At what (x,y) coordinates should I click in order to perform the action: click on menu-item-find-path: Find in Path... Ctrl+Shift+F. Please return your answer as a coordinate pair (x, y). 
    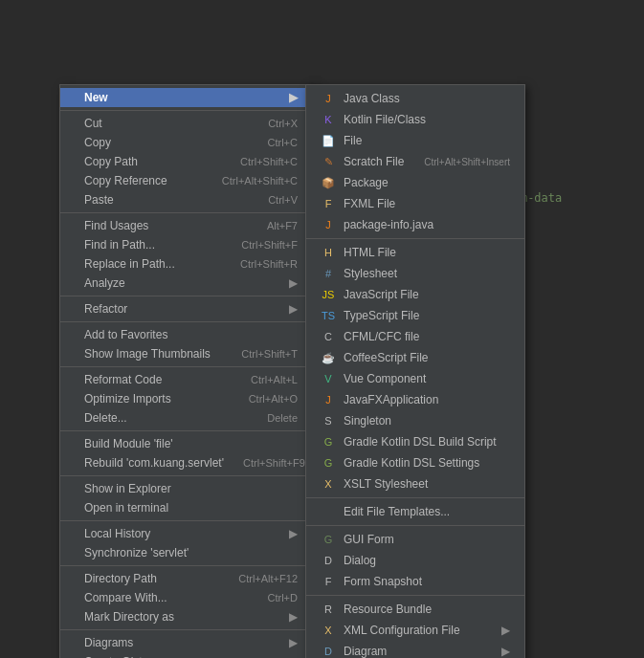
    Looking at the image, I should click on (189, 245).